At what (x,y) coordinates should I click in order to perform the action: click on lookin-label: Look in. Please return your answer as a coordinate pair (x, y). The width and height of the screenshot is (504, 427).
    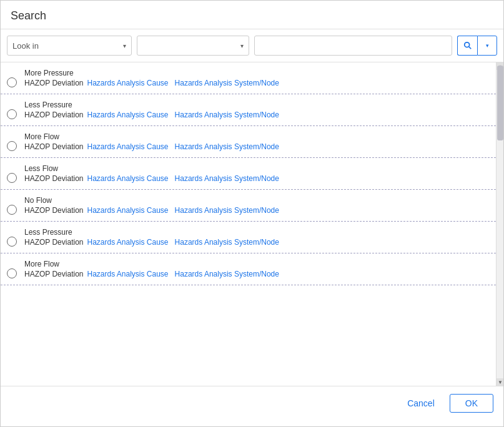
    Looking at the image, I should click on (26, 46).